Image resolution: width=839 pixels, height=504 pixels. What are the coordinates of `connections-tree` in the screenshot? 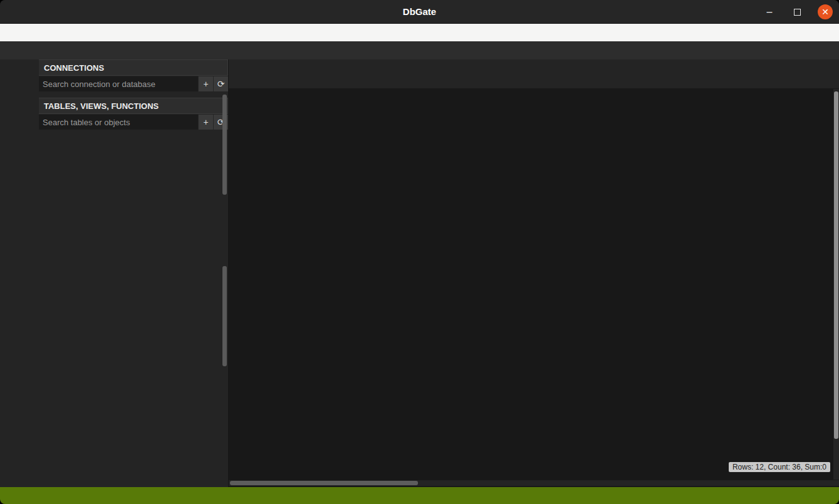 It's located at (133, 93).